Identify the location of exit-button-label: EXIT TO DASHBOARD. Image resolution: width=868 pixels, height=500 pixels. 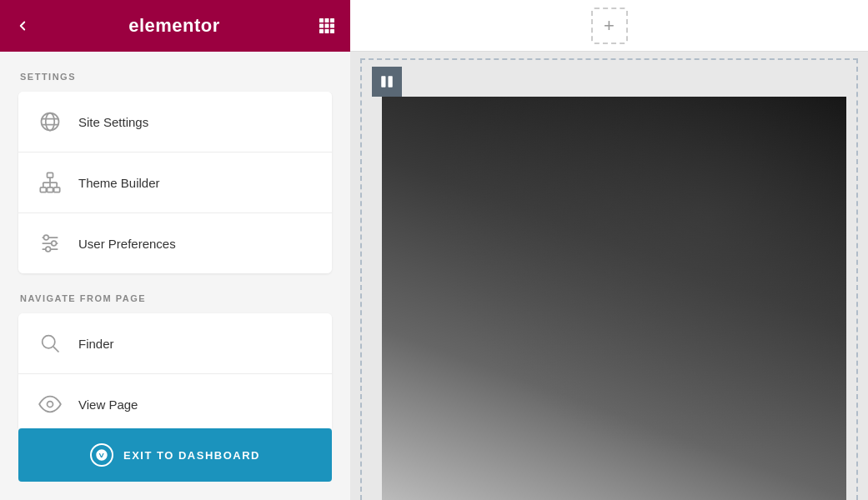
(192, 455).